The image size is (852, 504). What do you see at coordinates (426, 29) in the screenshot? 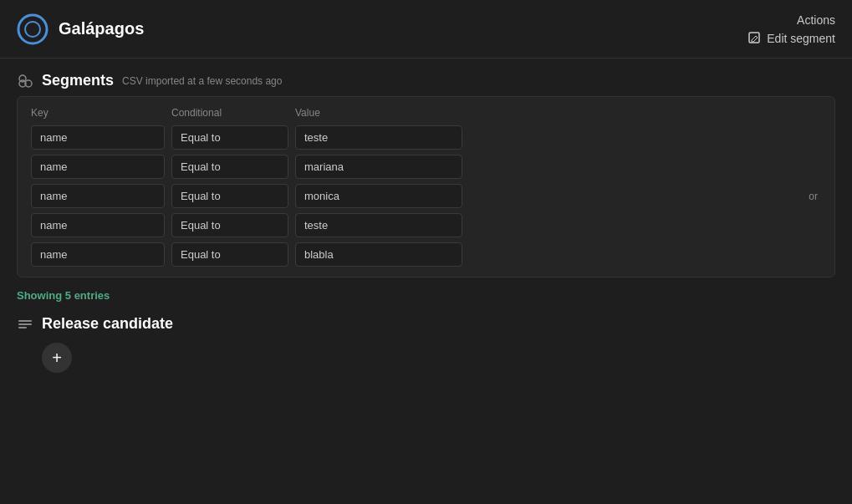
I see `header: Galápagos Actions Edit segment` at bounding box center [426, 29].